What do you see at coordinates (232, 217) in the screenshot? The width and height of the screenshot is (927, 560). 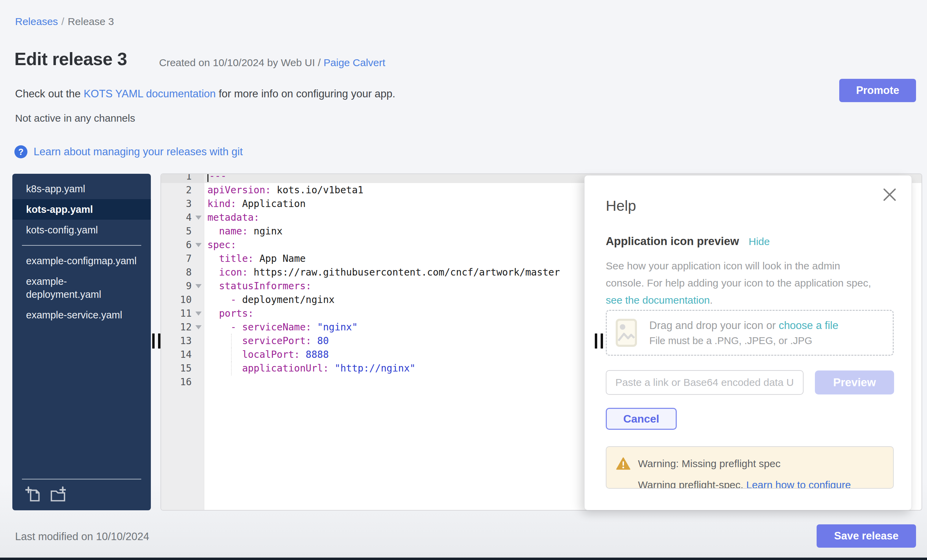 I see `code-text: metadata:` at bounding box center [232, 217].